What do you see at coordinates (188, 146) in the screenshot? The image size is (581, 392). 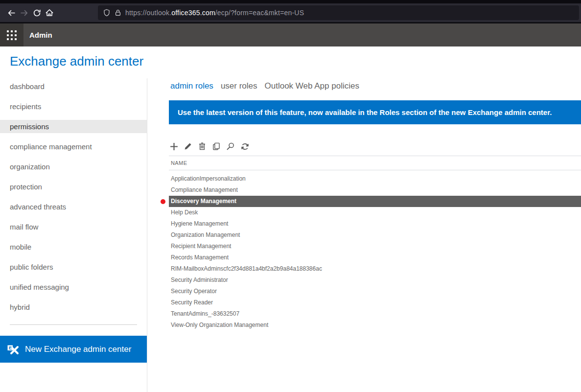 I see `pencil-icon` at bounding box center [188, 146].